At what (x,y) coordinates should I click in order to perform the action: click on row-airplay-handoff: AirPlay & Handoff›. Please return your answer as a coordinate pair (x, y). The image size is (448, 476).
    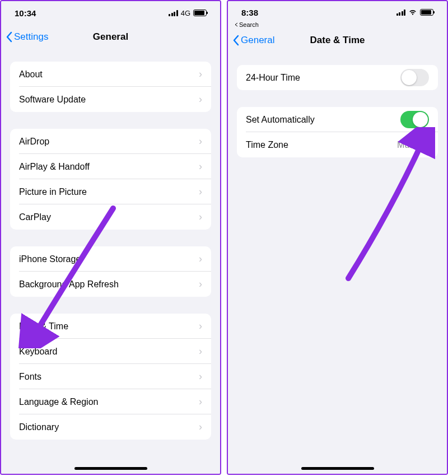
    Looking at the image, I should click on (111, 167).